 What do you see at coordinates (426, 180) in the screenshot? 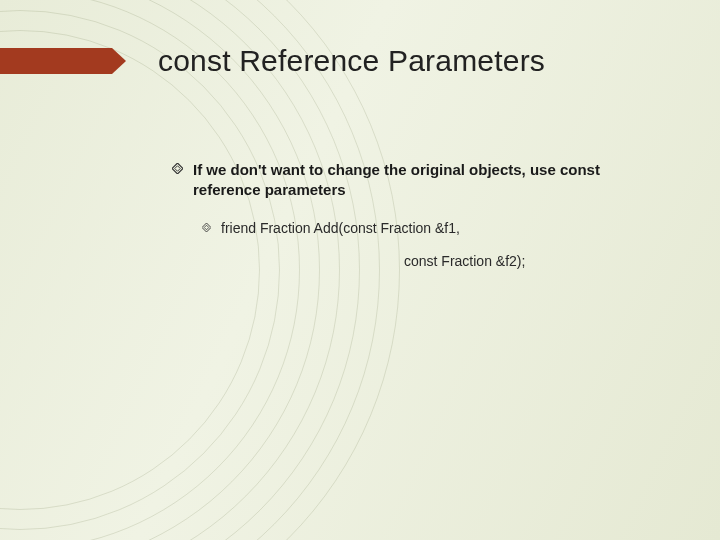
I see `bullet-text: If we don't want to change the original …` at bounding box center [426, 180].